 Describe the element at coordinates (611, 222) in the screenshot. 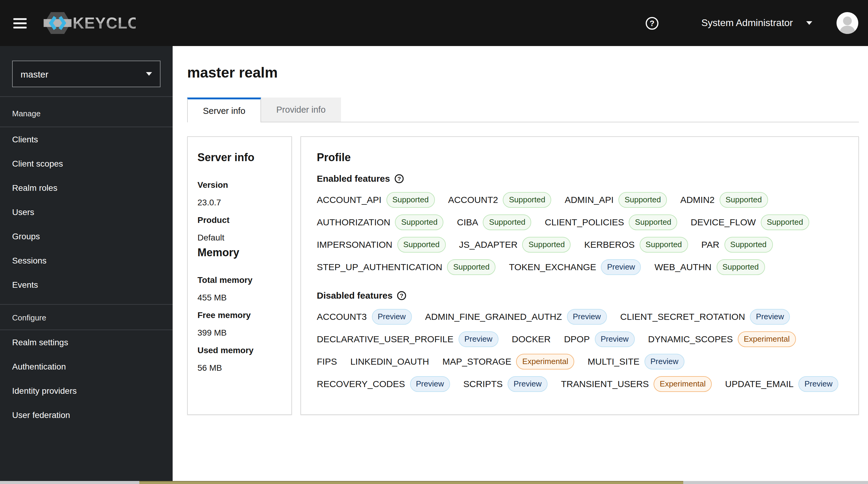

I see `feature-client-policies: CLIENT_POLICIESSupported` at that location.